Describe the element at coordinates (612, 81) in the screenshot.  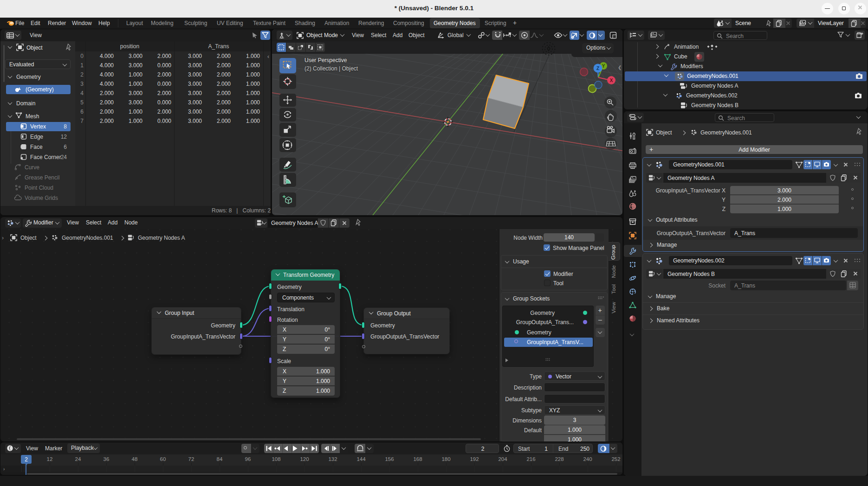
I see `svg-text: X` at that location.